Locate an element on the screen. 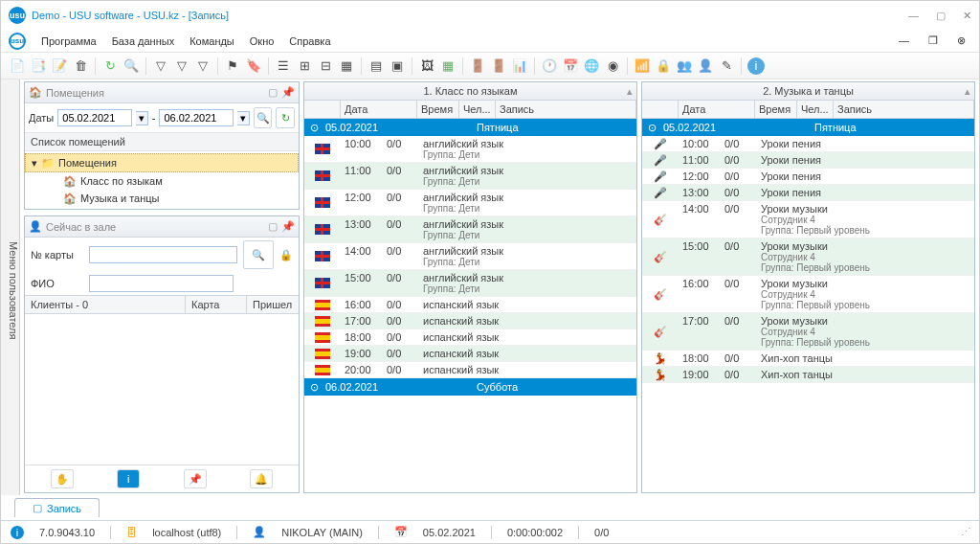 The width and height of the screenshot is (980, 544). card-column-header: Карта is located at coordinates (216, 305).